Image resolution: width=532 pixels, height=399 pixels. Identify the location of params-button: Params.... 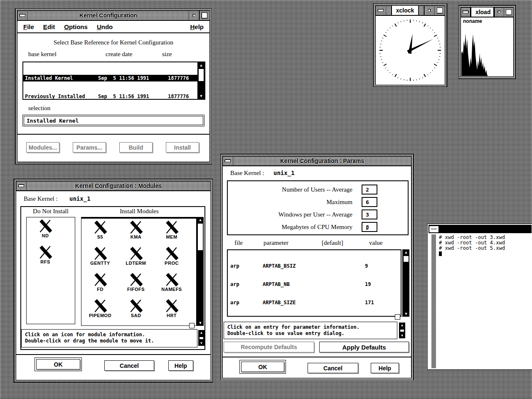
(89, 147).